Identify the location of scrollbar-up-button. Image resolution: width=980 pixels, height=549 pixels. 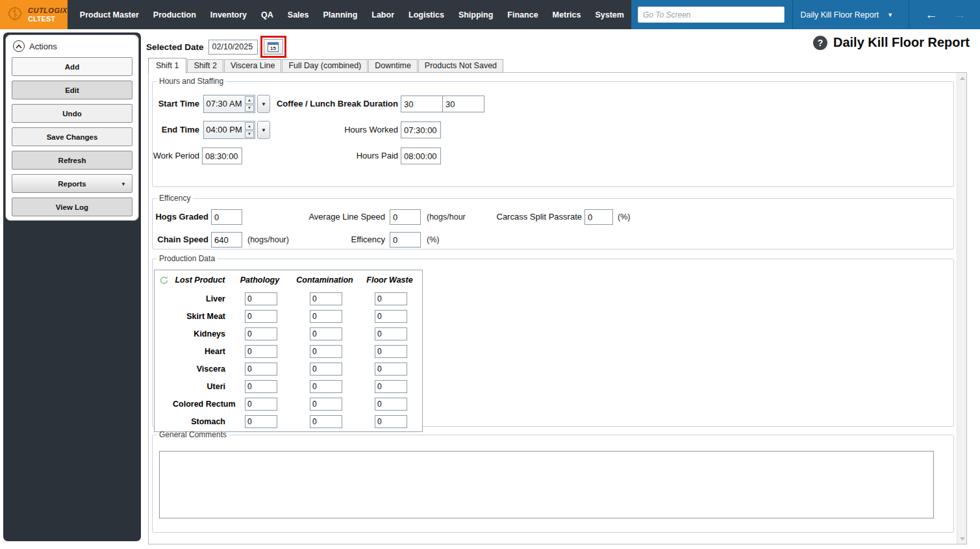
(962, 78).